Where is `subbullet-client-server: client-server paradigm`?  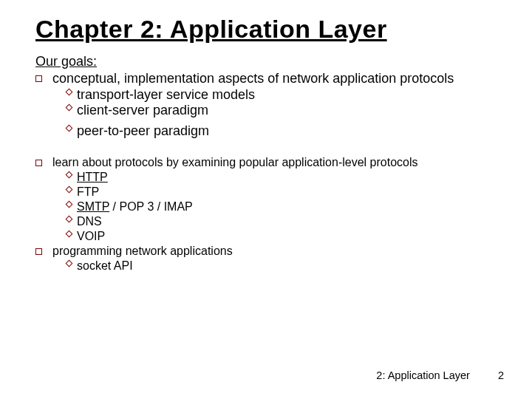 subbullet-client-server: client-server paradigm is located at coordinates (266, 111).